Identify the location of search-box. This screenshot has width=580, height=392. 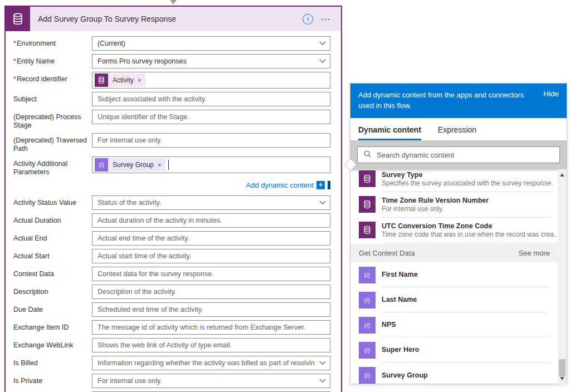
(459, 155).